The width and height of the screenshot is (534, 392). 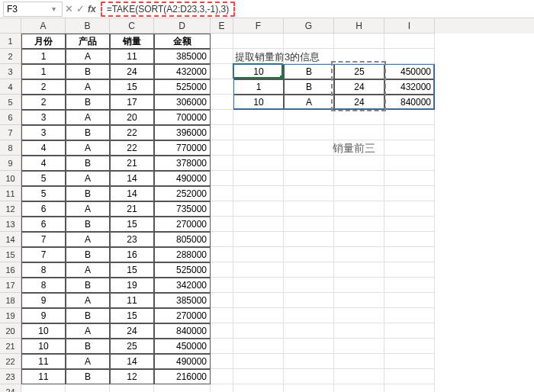 I want to click on col-header-F: F, so click(x=259, y=26).